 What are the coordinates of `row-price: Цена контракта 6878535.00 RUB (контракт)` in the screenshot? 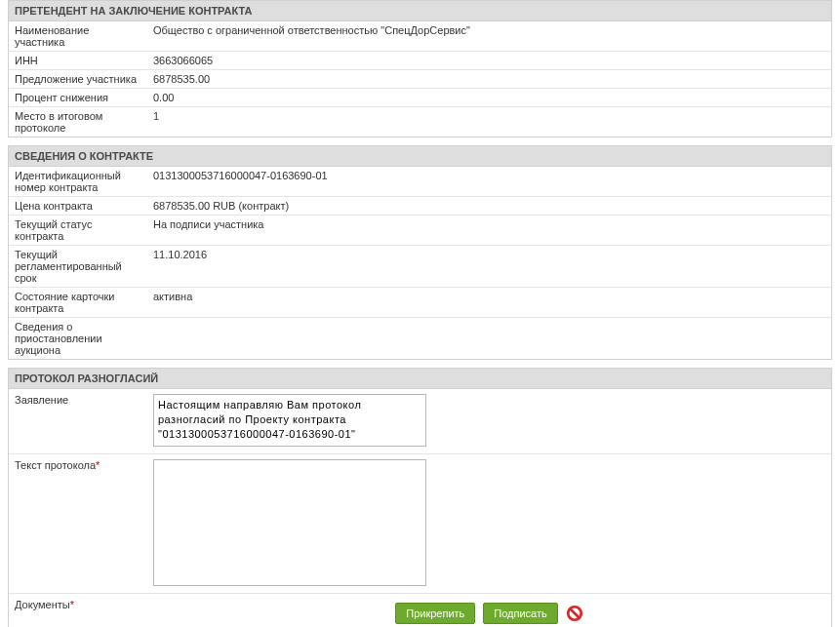 It's located at (420, 207).